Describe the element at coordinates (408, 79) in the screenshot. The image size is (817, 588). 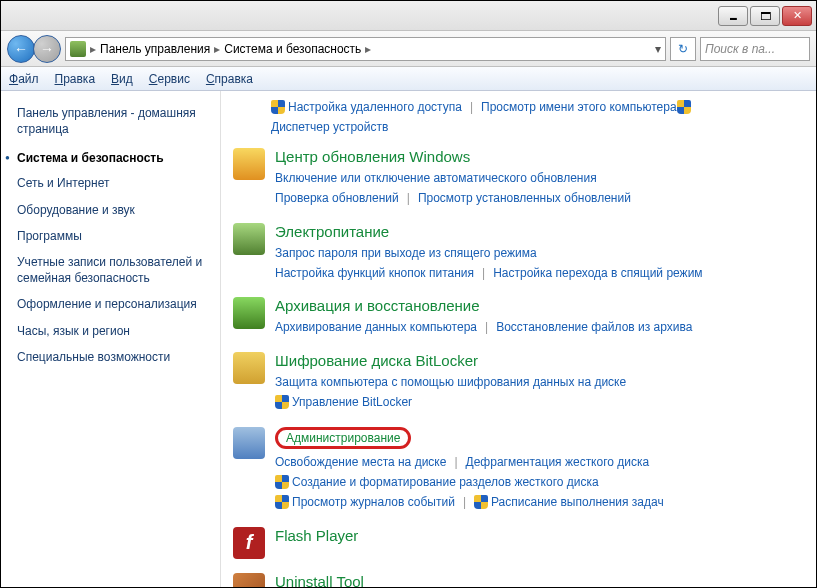
I see `menu-bar: ФайлПравкаВидСервисСправка` at that location.